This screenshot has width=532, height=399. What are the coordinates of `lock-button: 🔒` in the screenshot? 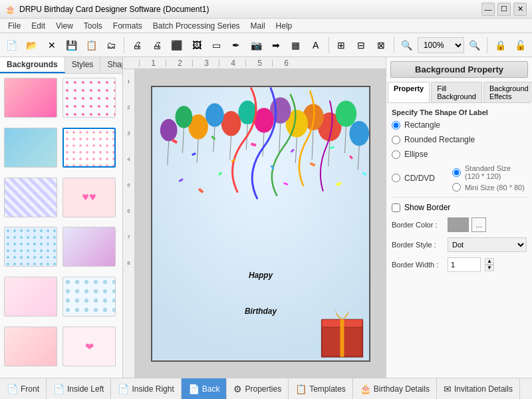 It's located at (500, 45).